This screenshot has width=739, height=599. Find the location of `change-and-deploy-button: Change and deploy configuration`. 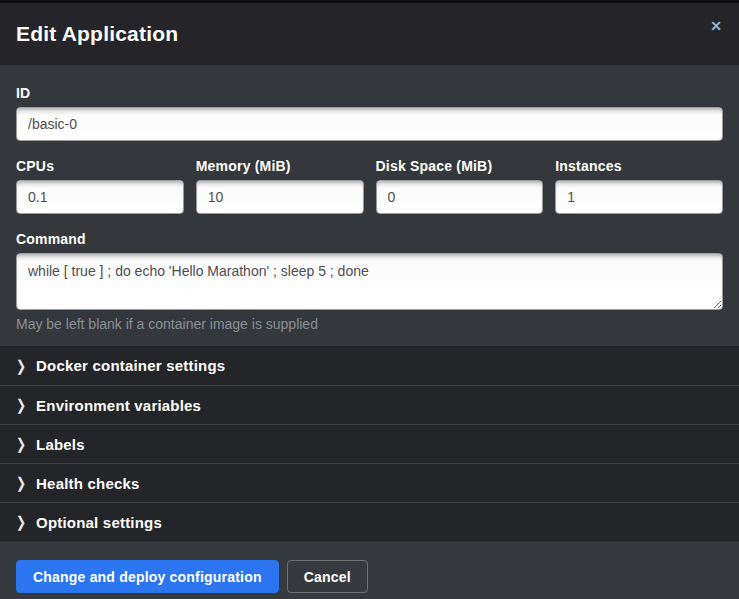

change-and-deploy-button: Change and deploy configuration is located at coordinates (148, 576).